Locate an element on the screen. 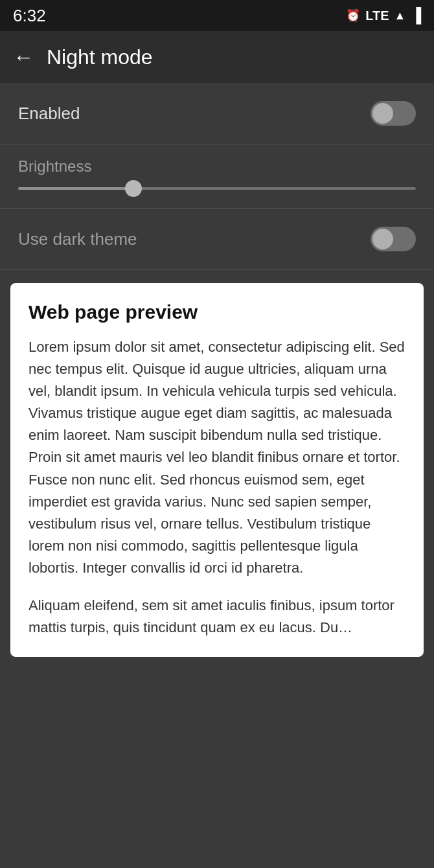  preview-title: Web page preview is located at coordinates (217, 312).